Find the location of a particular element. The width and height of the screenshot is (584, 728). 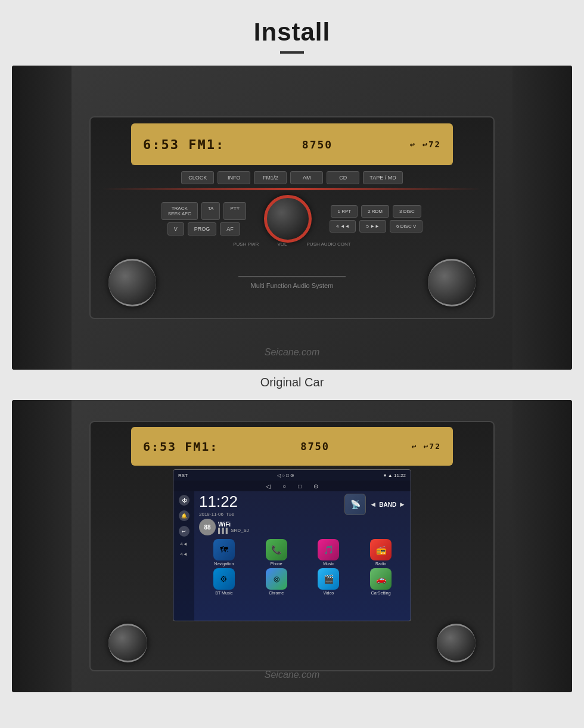

watermark-2: Seicane.com is located at coordinates (292, 675).